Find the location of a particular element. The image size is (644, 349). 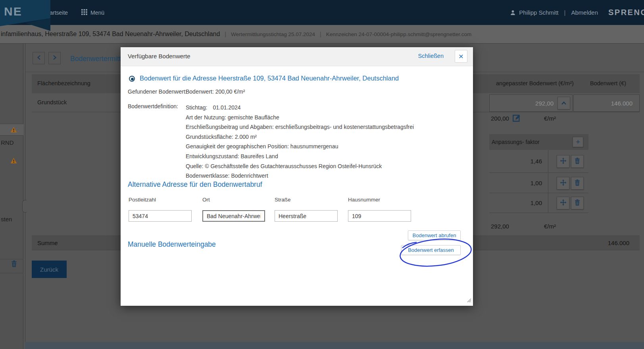

close-button: × is located at coordinates (461, 56).